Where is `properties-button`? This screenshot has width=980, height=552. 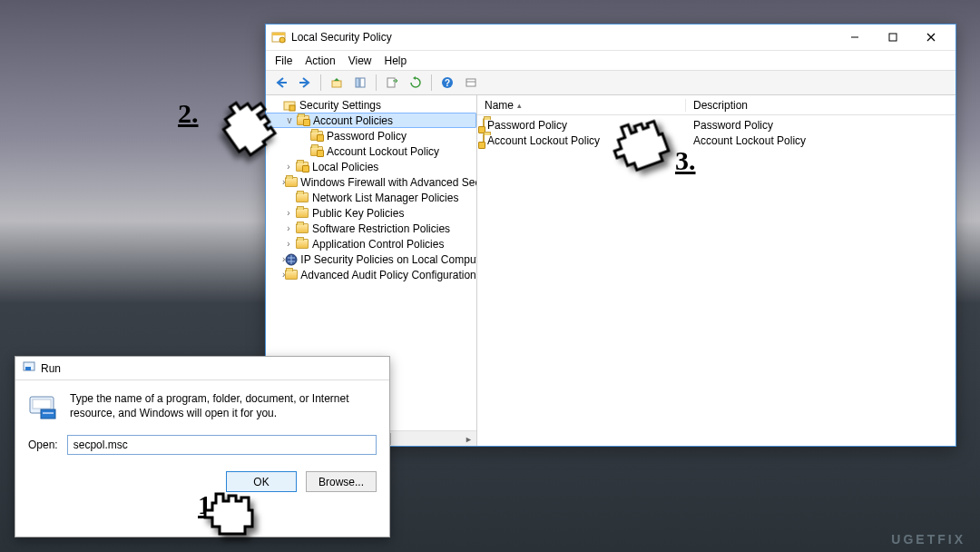 properties-button is located at coordinates (360, 83).